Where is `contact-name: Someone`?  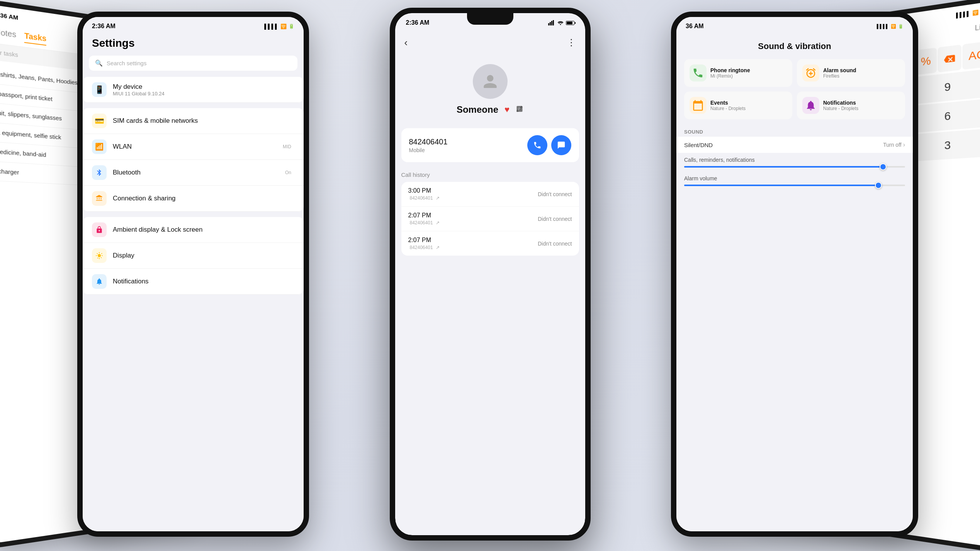 contact-name: Someone is located at coordinates (477, 110).